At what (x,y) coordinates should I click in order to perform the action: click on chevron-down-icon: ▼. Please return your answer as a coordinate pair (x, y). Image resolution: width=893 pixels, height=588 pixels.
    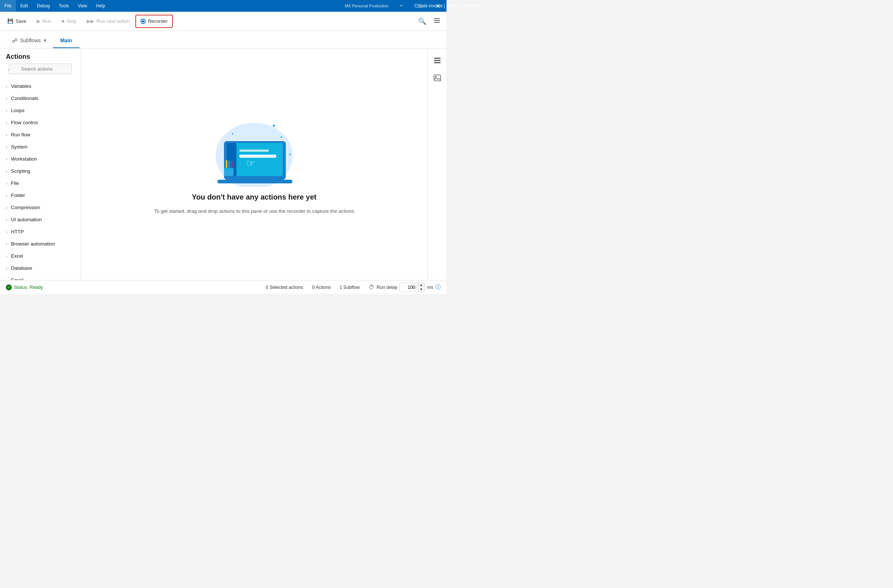
    Looking at the image, I should click on (45, 40).